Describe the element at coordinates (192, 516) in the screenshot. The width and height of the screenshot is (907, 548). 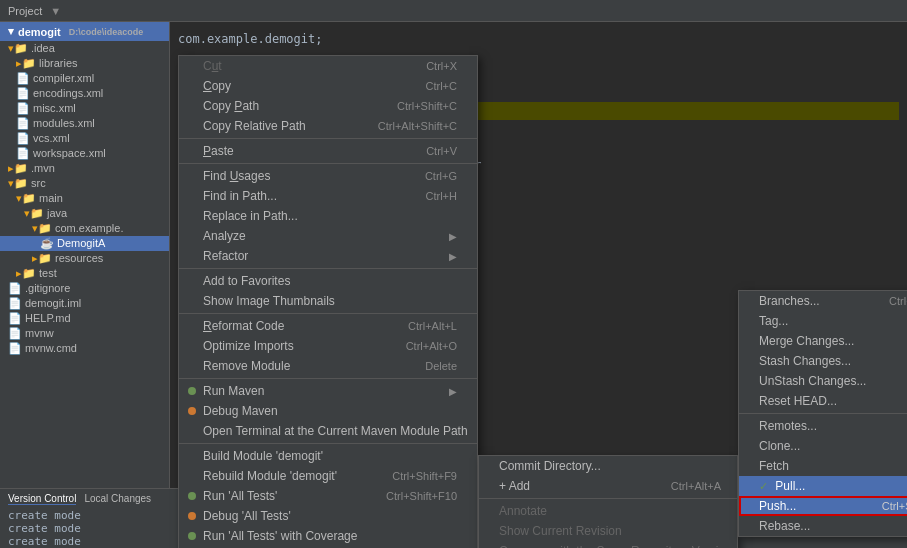
I see `debug-tests-icon` at that location.